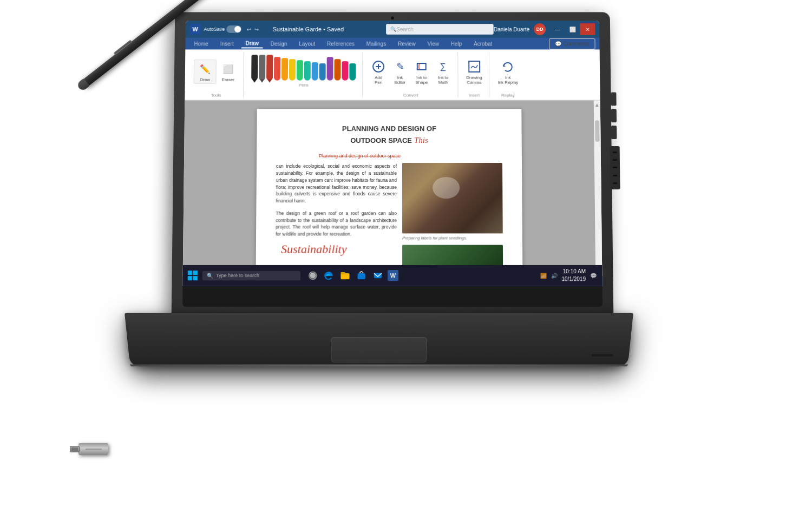  What do you see at coordinates (193, 275) in the screenshot?
I see `windows-icon` at bounding box center [193, 275].